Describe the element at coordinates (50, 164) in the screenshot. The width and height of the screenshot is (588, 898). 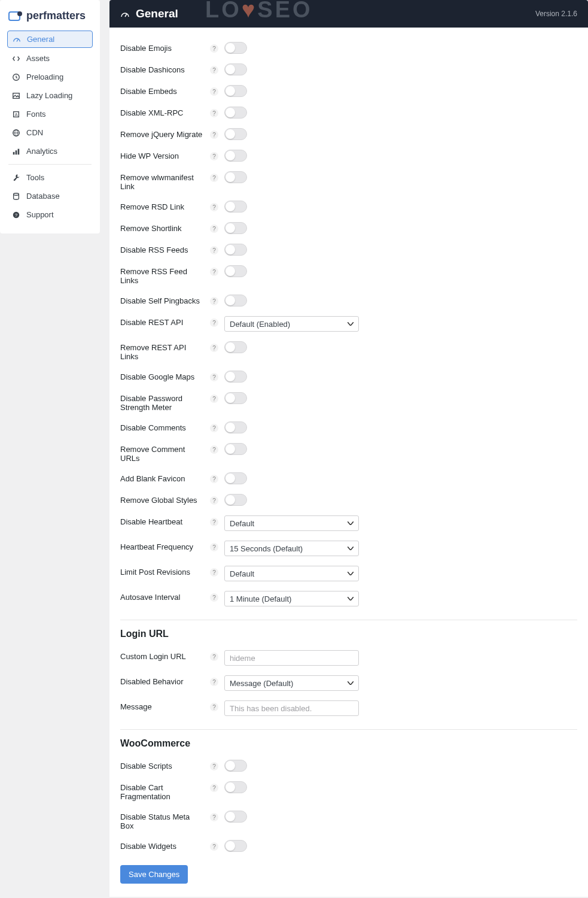
I see `sidebar-divider` at that location.